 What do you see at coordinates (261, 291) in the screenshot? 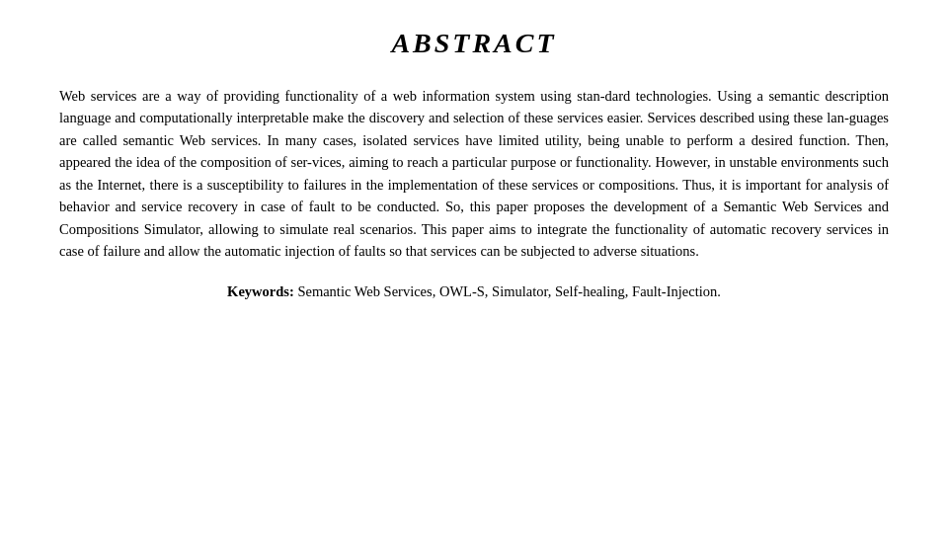
I see `keywords-label: Keywords:` at bounding box center [261, 291].